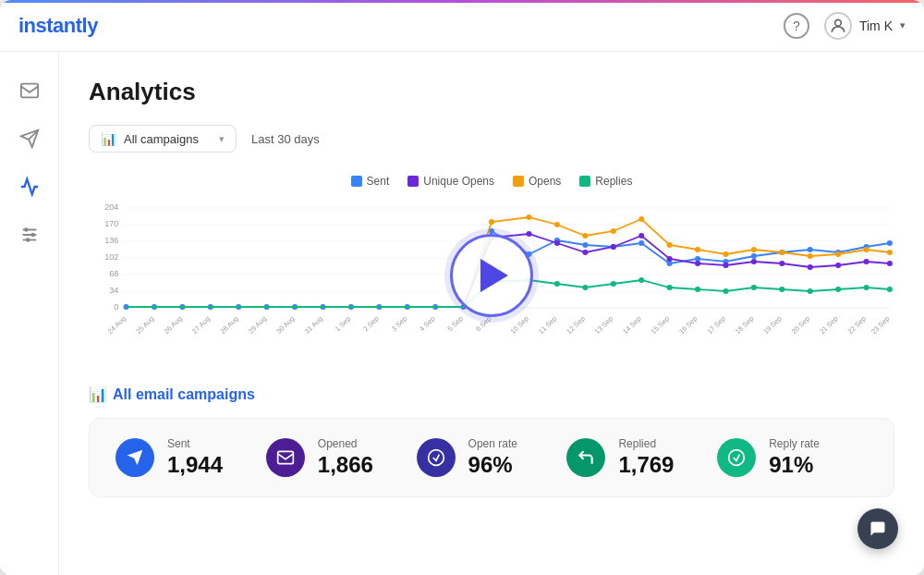 Image resolution: width=924 pixels, height=575 pixels. I want to click on svg-text: 27 Aug, so click(201, 325).